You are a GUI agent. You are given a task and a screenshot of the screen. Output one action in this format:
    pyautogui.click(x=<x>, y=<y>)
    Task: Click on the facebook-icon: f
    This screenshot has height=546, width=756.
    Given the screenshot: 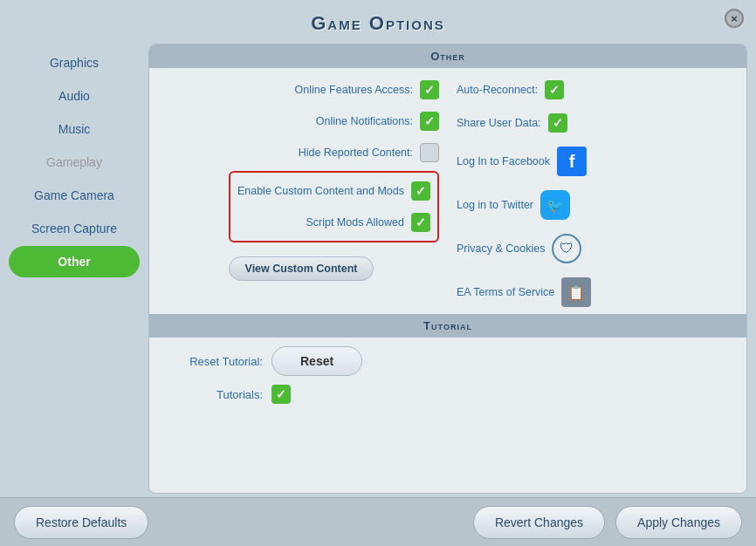 What is the action you would take?
    pyautogui.click(x=572, y=161)
    